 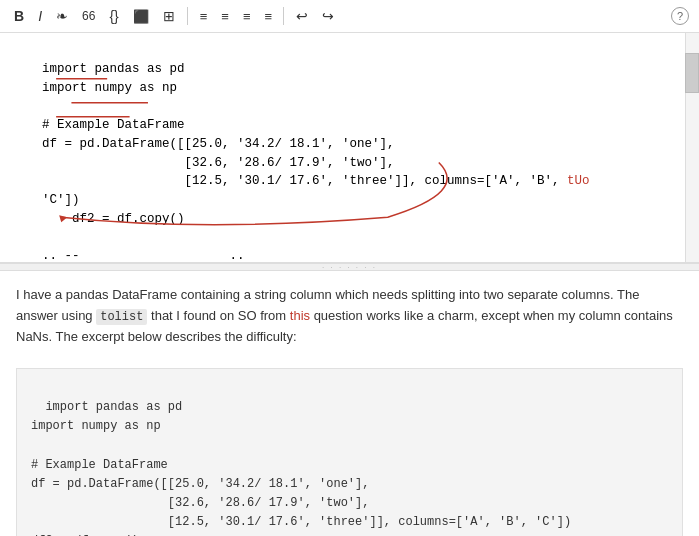 I want to click on resize-dots: · · · · · · ·, so click(x=350, y=268).